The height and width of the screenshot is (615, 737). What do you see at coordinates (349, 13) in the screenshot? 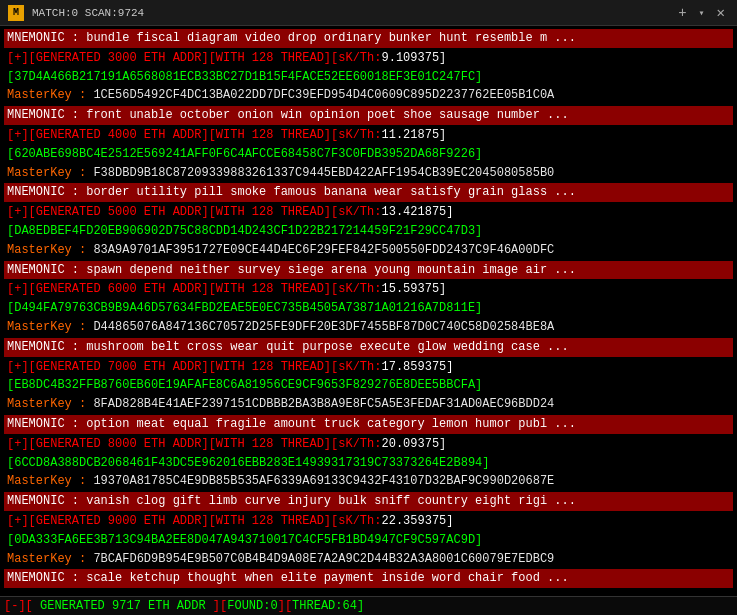
I see `title-text: MATCH:0 SCAN:9724` at bounding box center [349, 13].